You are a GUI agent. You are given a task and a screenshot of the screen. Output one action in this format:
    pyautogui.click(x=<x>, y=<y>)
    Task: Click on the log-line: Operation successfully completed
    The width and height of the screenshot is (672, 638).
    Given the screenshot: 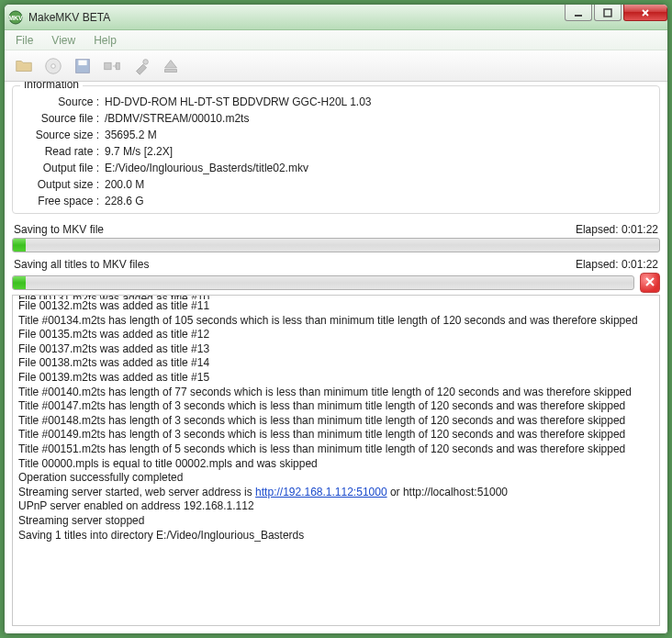 What is the action you would take?
    pyautogui.click(x=336, y=478)
    